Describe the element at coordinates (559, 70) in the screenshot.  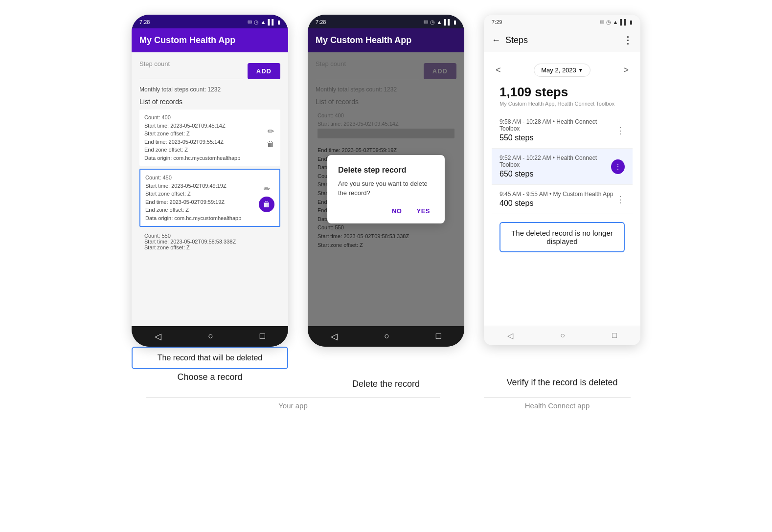
I see `date-value: May 2, 2023` at that location.